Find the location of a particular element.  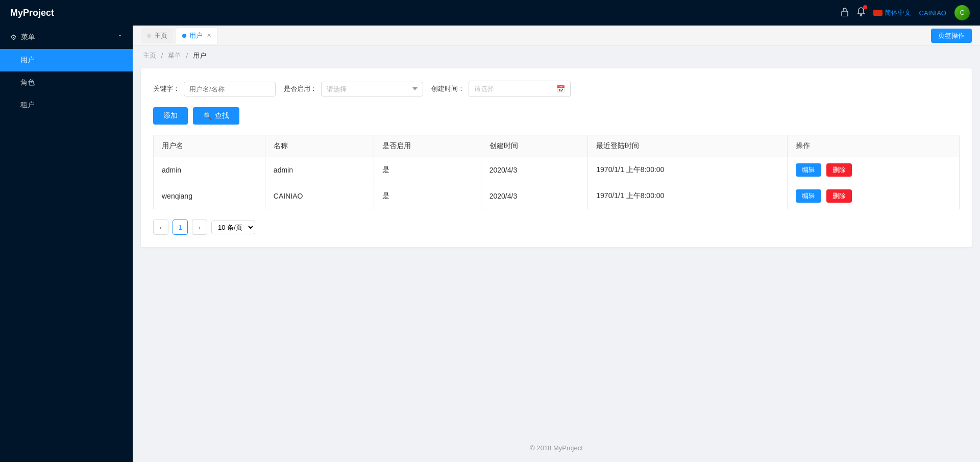

current-page-button: 1 is located at coordinates (180, 227).